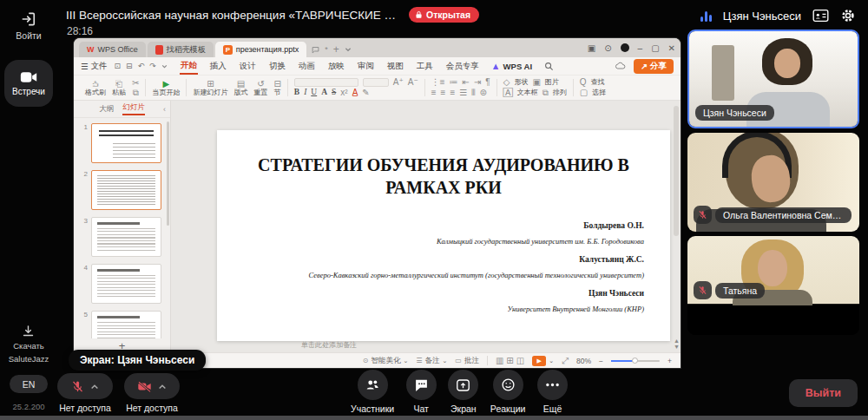 Image resolution: width=868 pixels, height=420 pixels. I want to click on leave-button: Выйти, so click(823, 393).